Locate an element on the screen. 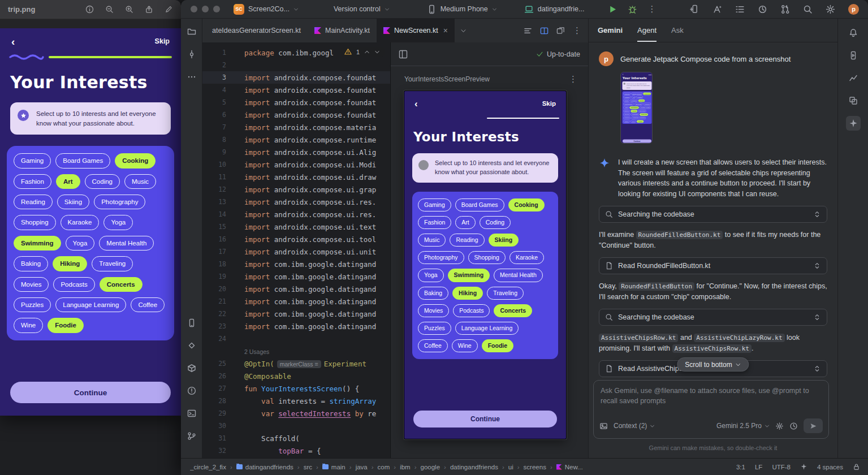  breadcrumb-item: main is located at coordinates (334, 467).